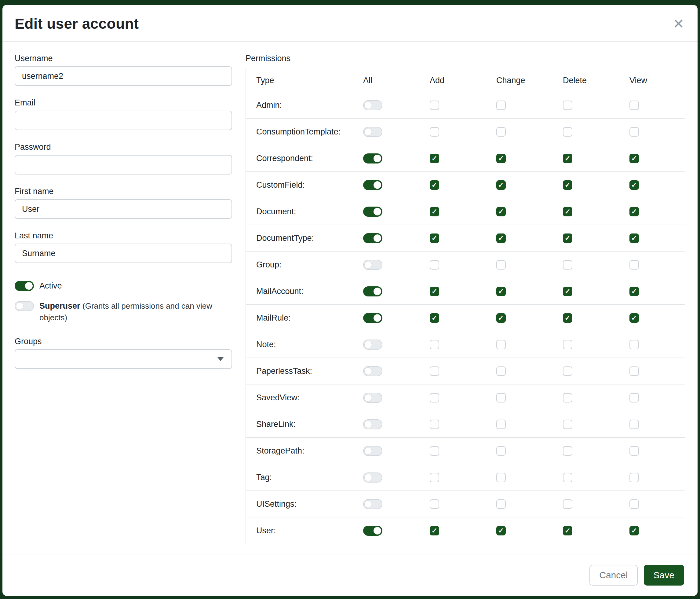 The height and width of the screenshot is (599, 700). Describe the element at coordinates (24, 286) in the screenshot. I see `active-toggle` at that location.